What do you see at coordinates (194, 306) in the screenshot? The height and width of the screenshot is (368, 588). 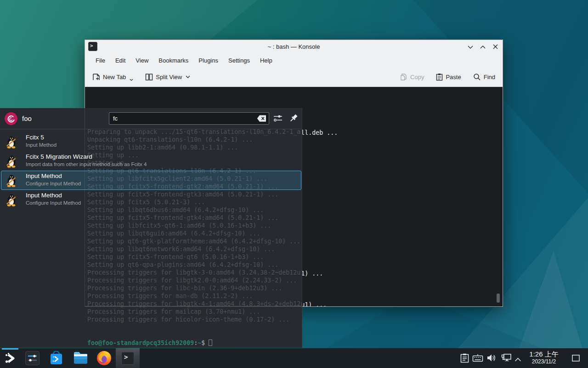 I see `dimmed-window-border-bottom` at bounding box center [194, 306].